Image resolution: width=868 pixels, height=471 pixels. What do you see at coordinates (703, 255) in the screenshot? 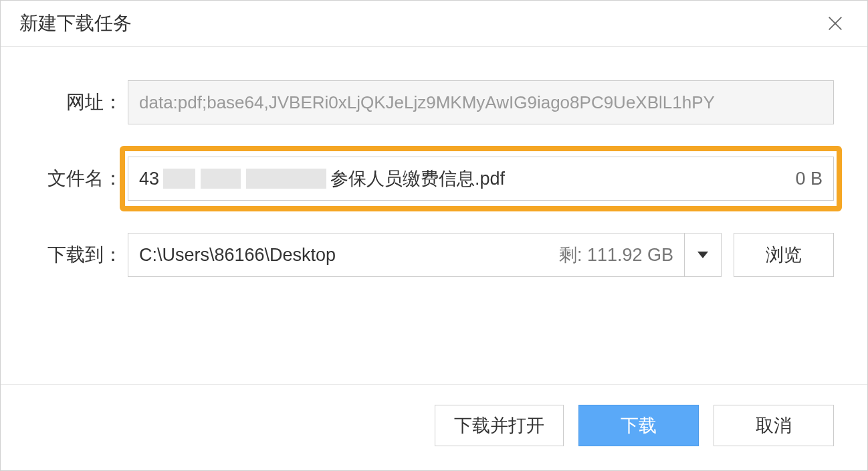
I see `chevron-down-icon` at bounding box center [703, 255].